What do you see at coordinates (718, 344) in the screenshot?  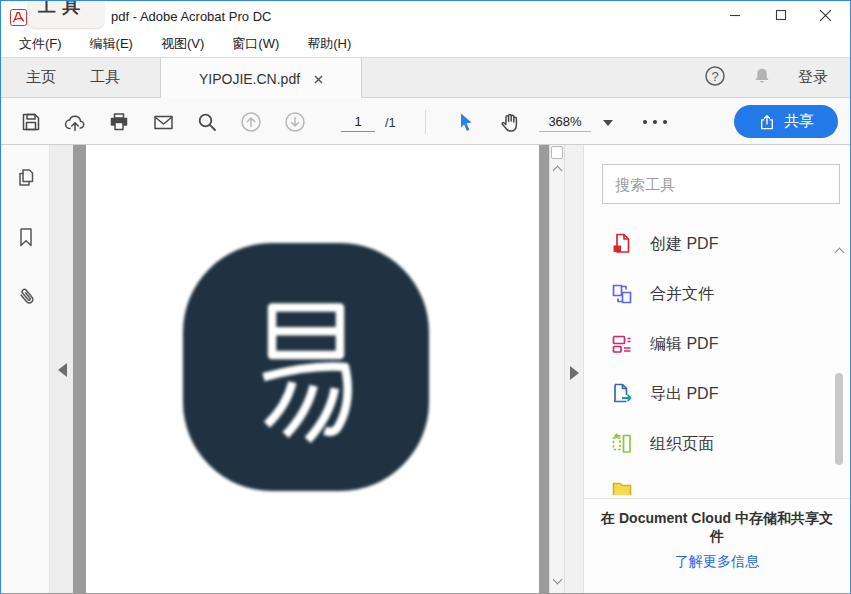 I see `tool-edit-pdf: 编辑 PDF` at bounding box center [718, 344].